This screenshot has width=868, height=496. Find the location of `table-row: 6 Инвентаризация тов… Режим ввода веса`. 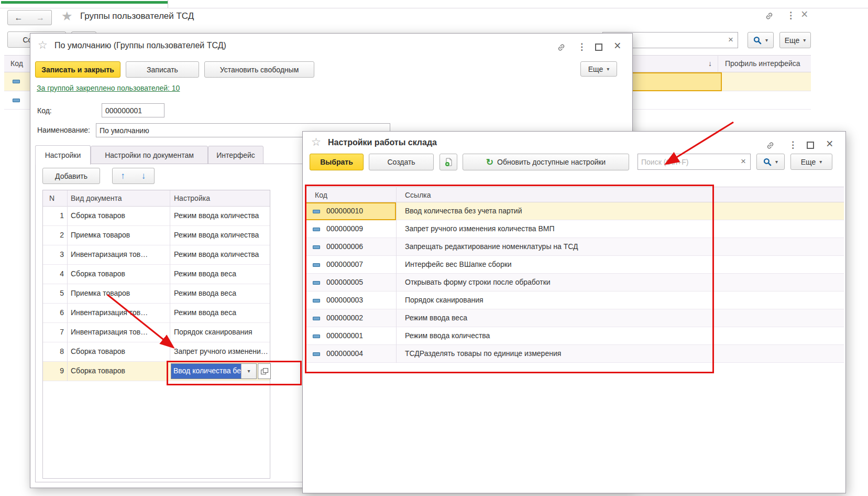

table-row: 6 Инвентаризация тов… Режим ввода веса is located at coordinates (156, 314).